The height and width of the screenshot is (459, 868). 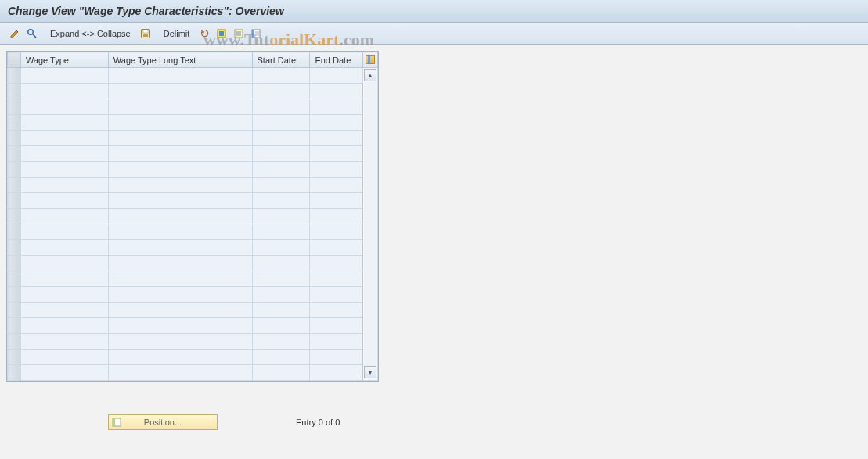 What do you see at coordinates (204, 34) in the screenshot?
I see `undo-icon` at bounding box center [204, 34].